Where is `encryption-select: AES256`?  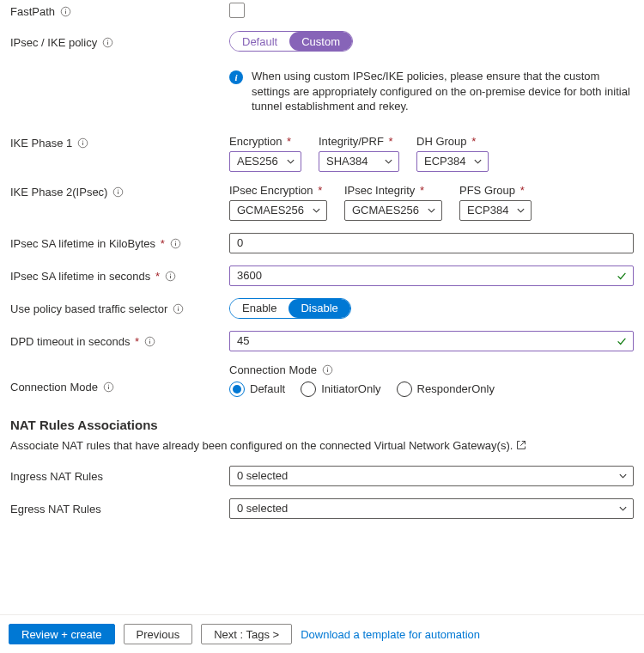
encryption-select: AES256 is located at coordinates (265, 162).